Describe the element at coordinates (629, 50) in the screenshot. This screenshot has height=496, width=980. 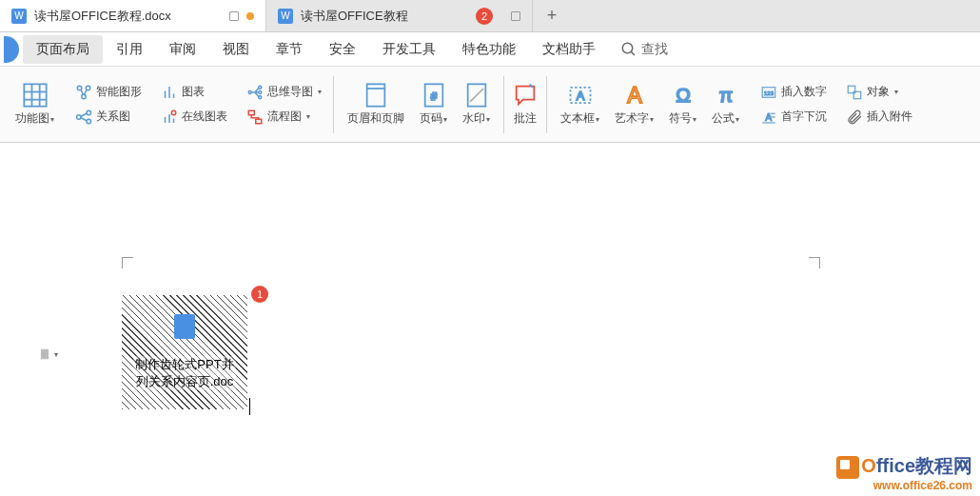
I see `search-icon` at that location.